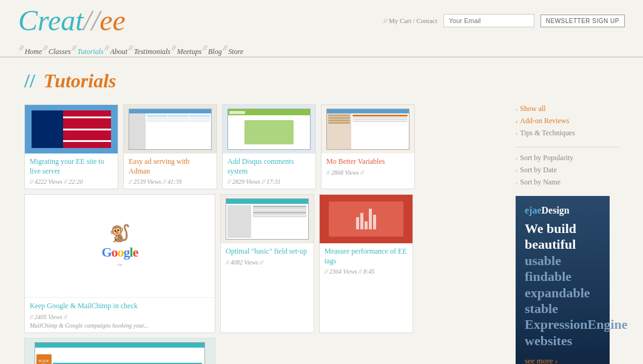 This screenshot has height=364, width=643. Describe the element at coordinates (563, 293) in the screenshot. I see `ad-line-5: expandable` at that location.